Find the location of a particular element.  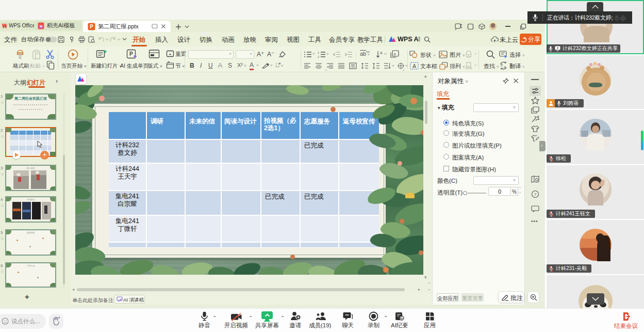

svg-text: 1 is located at coordinates (319, 53).